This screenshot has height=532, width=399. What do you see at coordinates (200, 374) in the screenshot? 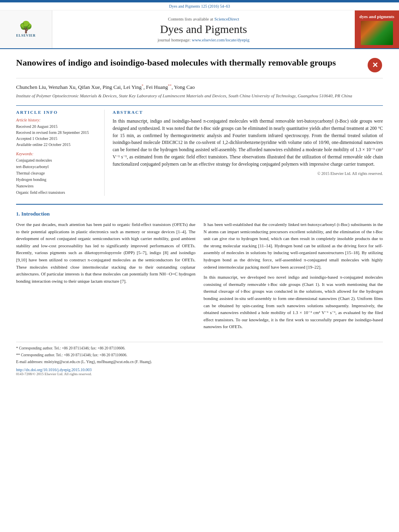
I see `issn-line: 0143-7208/© 2015 Elsevier Ltd. All right…` at bounding box center [200, 374].